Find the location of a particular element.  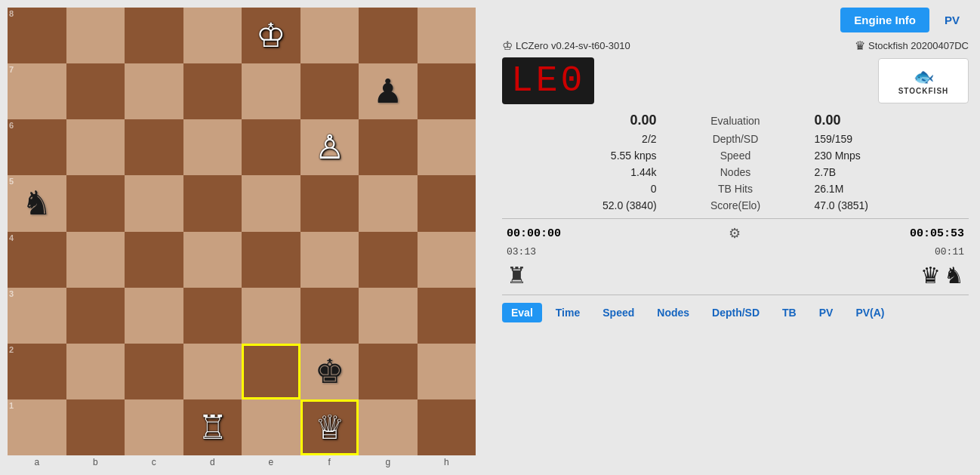

cell-g2 is located at coordinates (388, 372).